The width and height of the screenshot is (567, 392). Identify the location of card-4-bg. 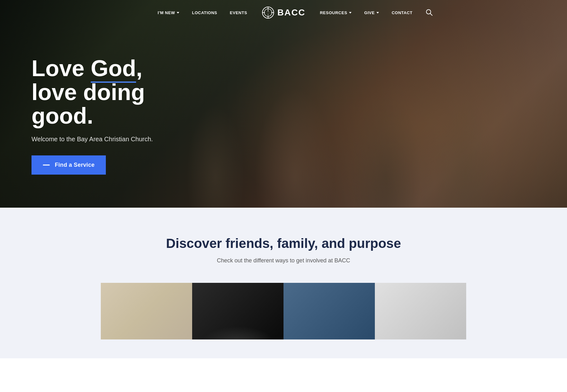
(421, 311).